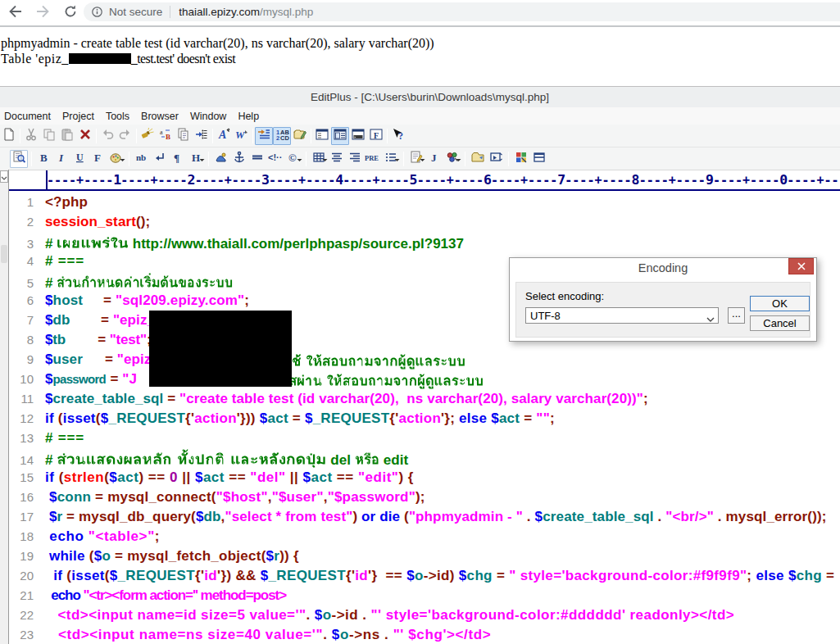 The width and height of the screenshot is (840, 644). Describe the element at coordinates (264, 136) in the screenshot. I see `auto-indent-button` at that location.